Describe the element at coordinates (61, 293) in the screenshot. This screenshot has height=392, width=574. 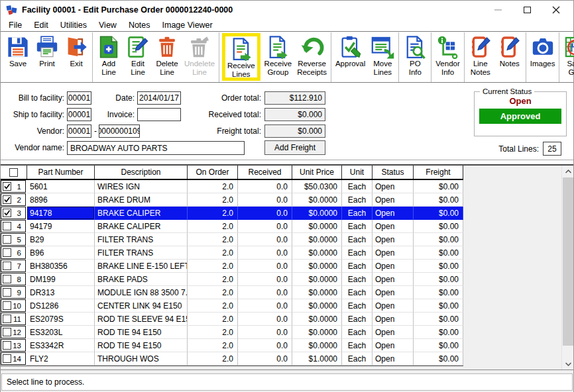
I see `cell-part: DR313` at that location.